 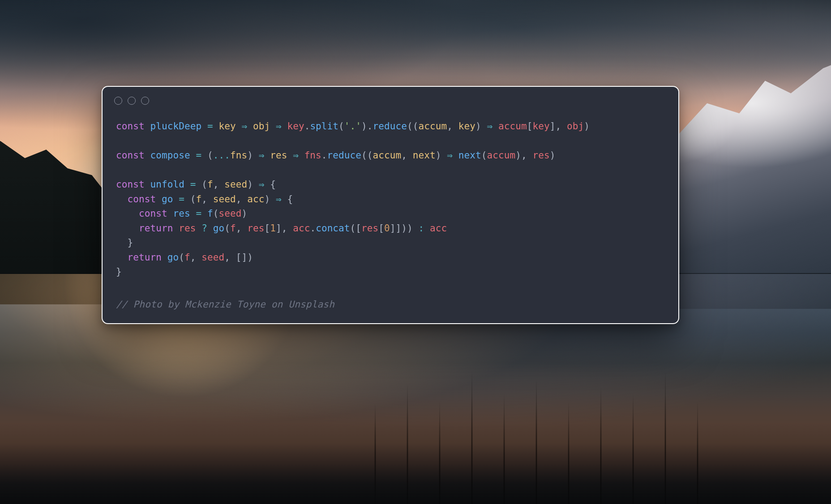 What do you see at coordinates (132, 101) in the screenshot?
I see `minimize-icon` at bounding box center [132, 101].